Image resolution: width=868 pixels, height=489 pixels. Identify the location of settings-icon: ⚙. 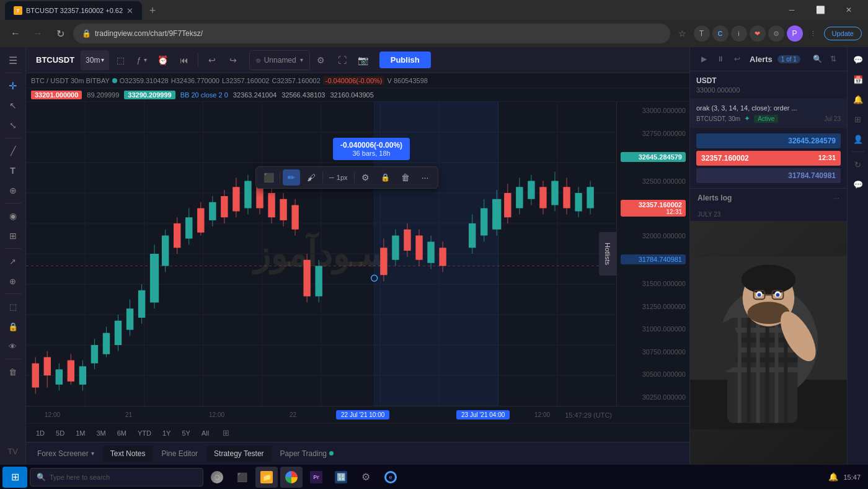
(321, 60).